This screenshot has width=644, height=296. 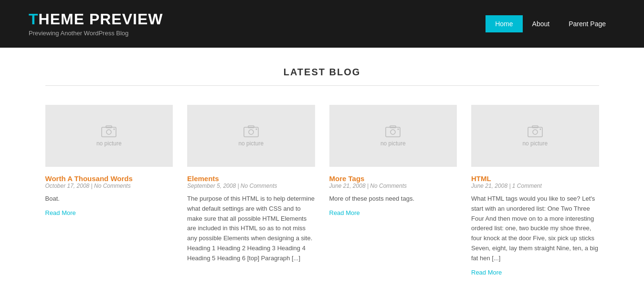 What do you see at coordinates (109, 191) in the screenshot?
I see `blog-card-1: no picture Worth A Thousand Words Octobe…` at bounding box center [109, 191].